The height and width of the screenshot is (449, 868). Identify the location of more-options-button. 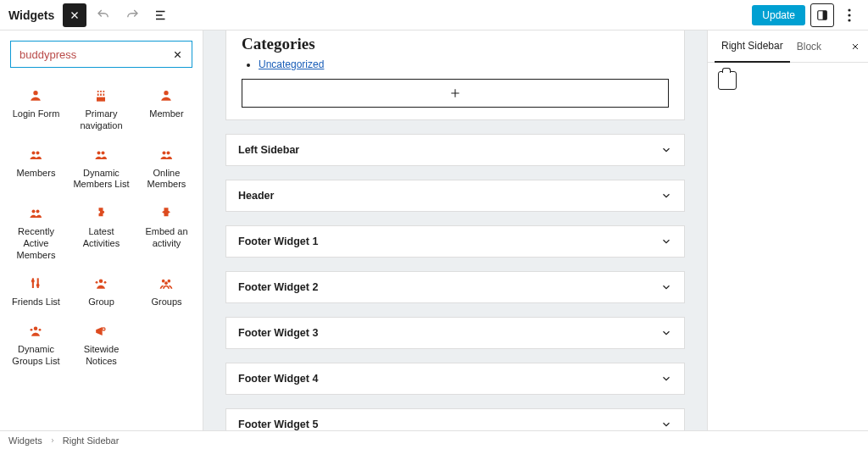
(849, 15).